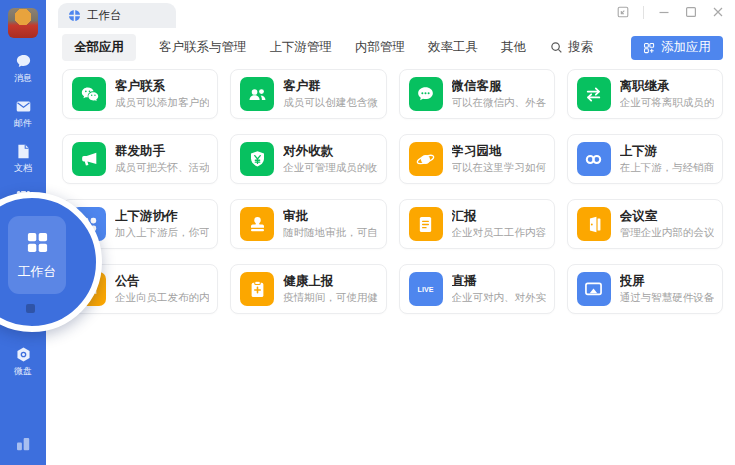 The height and width of the screenshot is (465, 735). I want to click on minimize-button, so click(664, 12).